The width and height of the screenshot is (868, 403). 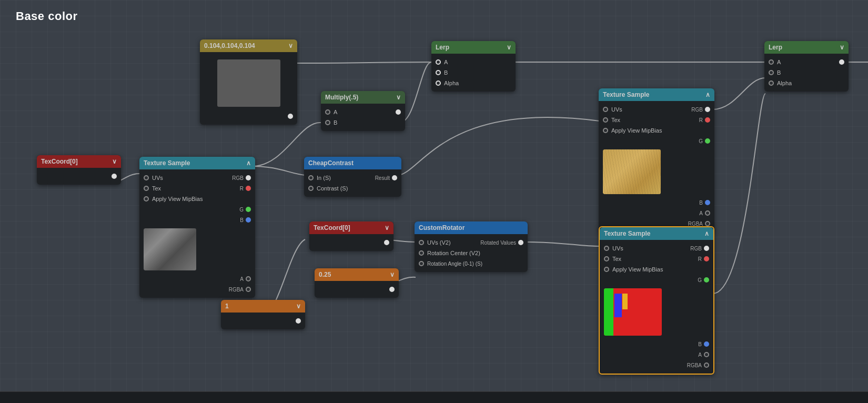 What do you see at coordinates (806, 47) in the screenshot?
I see `lerp2-header: Lerp ∨` at bounding box center [806, 47].